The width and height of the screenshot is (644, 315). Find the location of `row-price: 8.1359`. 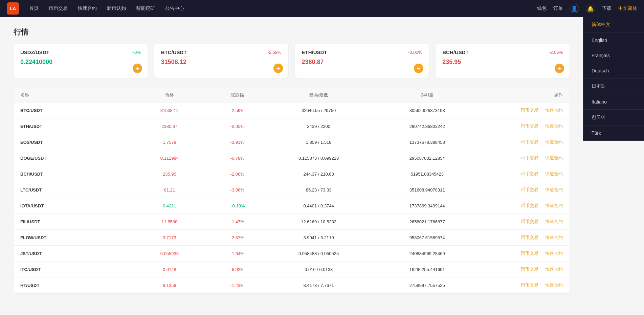

row-price: 8.1359 is located at coordinates (170, 286).